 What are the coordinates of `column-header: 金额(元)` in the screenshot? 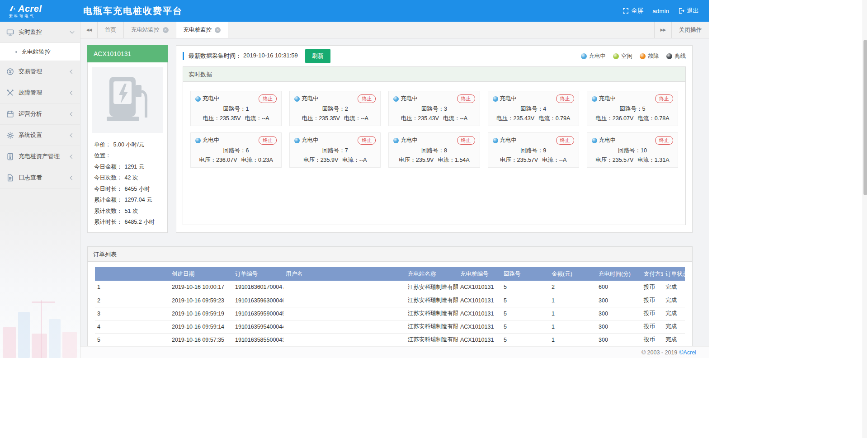 It's located at (573, 274).